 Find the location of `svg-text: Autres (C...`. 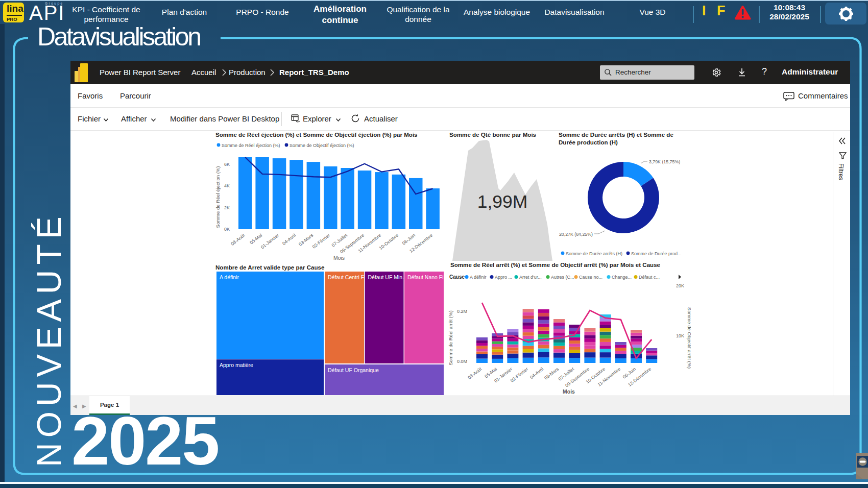

svg-text: Autres (C... is located at coordinates (563, 277).